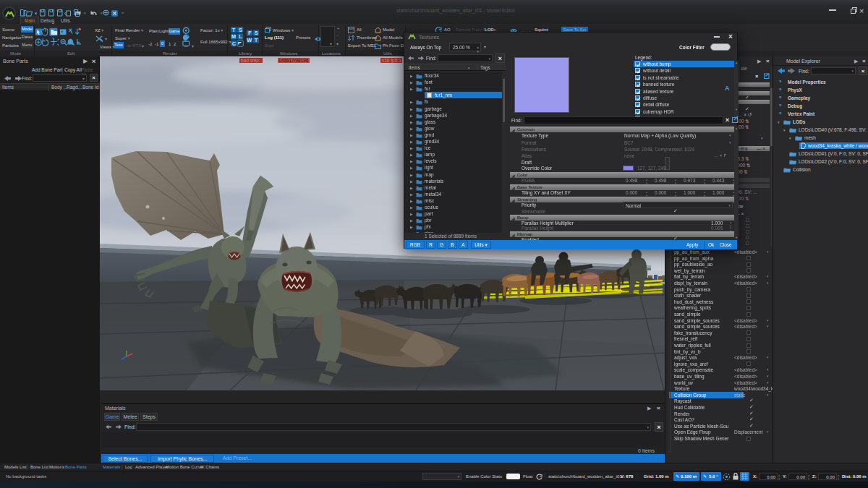  What do you see at coordinates (250, 61) in the screenshot?
I see `svg-text: bad smp:` at bounding box center [250, 61].